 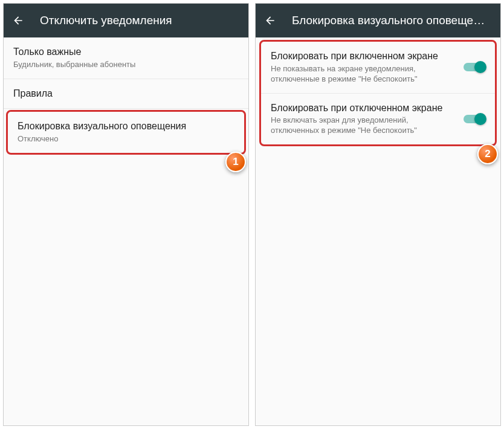 I want to click on left-header: Отключить уведомления, so click(x=126, y=21).